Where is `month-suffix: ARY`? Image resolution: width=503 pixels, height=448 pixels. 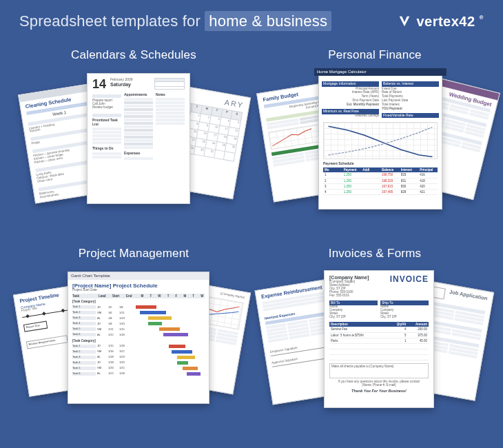
month-suffix: ARY is located at coordinates (234, 103).